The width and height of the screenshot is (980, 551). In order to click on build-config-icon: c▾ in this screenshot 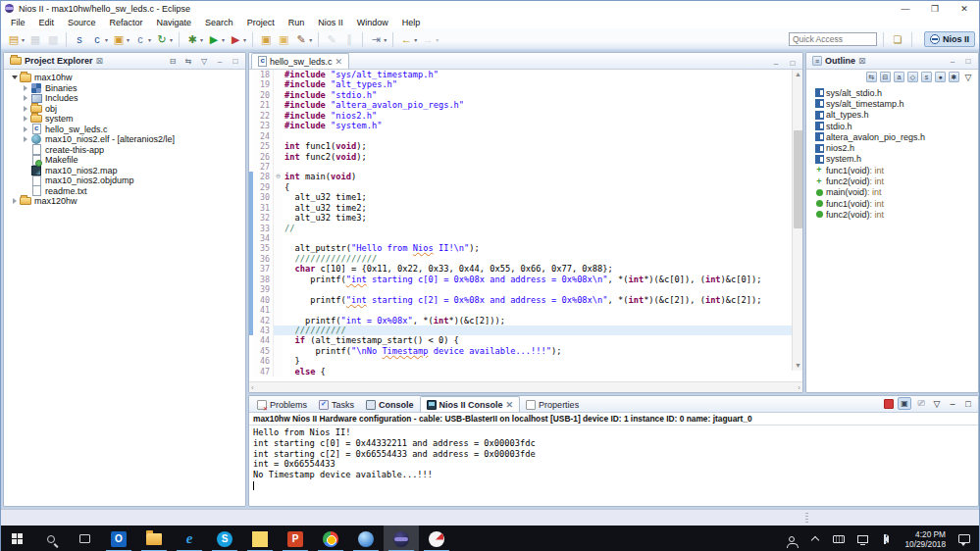, I will do `click(142, 39)`.